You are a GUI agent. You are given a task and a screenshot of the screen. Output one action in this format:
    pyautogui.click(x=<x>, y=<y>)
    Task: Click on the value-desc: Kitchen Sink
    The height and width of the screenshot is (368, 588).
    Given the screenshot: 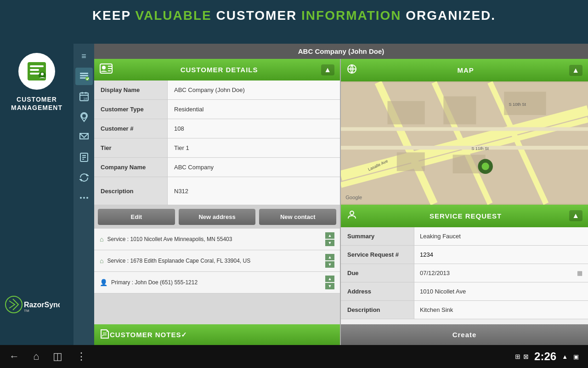 What is the action you would take?
    pyautogui.click(x=501, y=310)
    